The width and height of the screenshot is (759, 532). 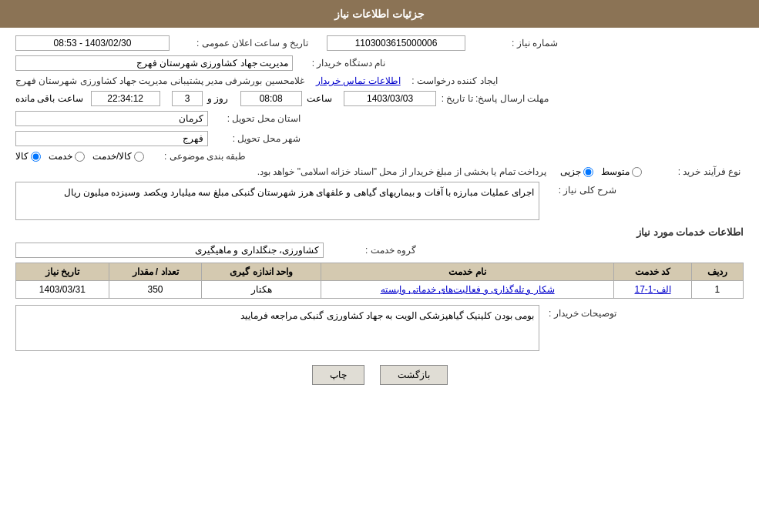 What do you see at coordinates (156, 273) in the screenshot?
I see `th-count: تعداد / مقدار` at bounding box center [156, 273].